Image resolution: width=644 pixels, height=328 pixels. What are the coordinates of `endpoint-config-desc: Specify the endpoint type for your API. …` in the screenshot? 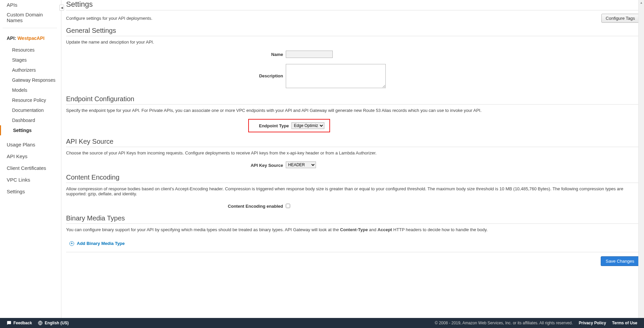 It's located at (353, 111).